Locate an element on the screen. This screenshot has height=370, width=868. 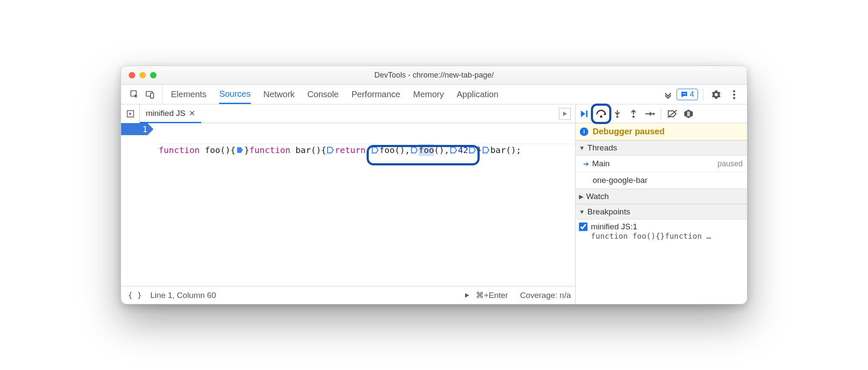
section-watch: ▶ Watch is located at coordinates (661, 197).